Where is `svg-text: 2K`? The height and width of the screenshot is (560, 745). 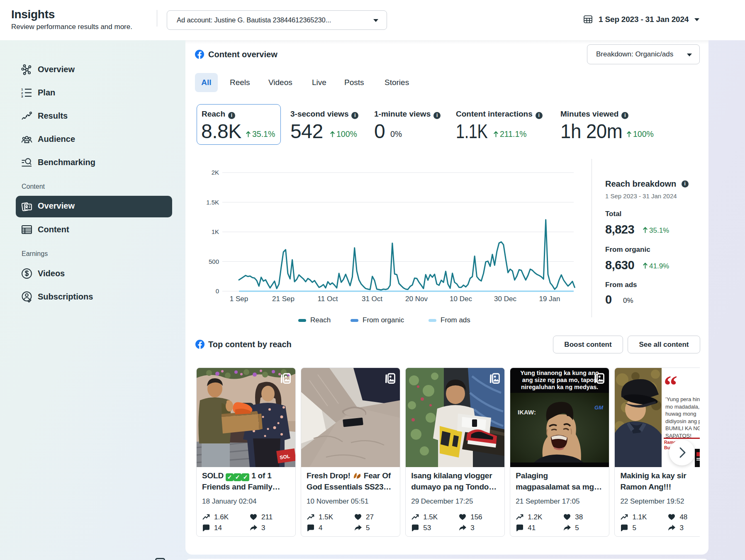 svg-text: 2K is located at coordinates (215, 173).